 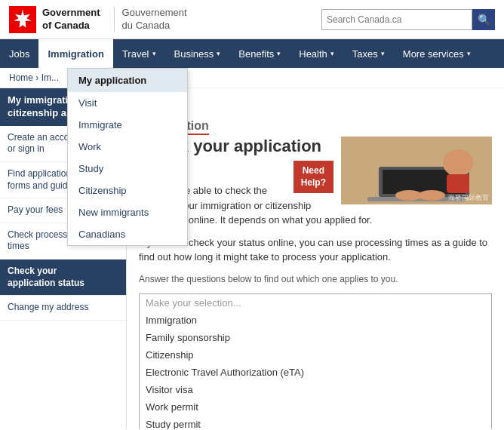 What do you see at coordinates (315, 303) in the screenshot?
I see `dropdown-item-placeholder: Make your selection...` at bounding box center [315, 303].